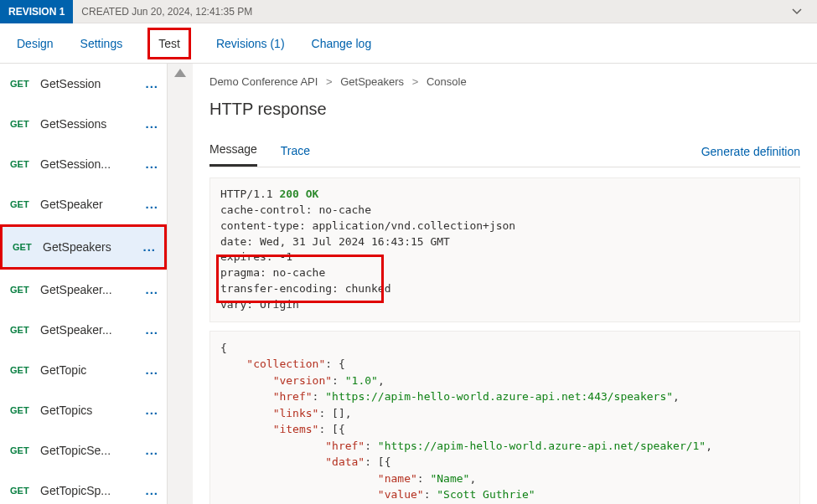 This screenshot has width=817, height=504. Describe the element at coordinates (251, 44) in the screenshot. I see `tab-revisions: Revisions (1)` at that location.